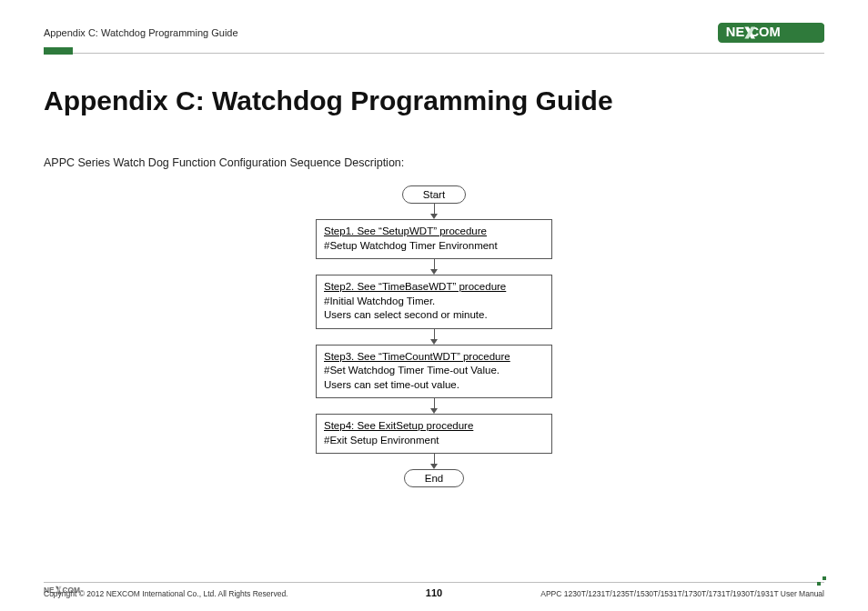 The height and width of the screenshot is (611, 868). I want to click on header-accent-tab, so click(58, 51).